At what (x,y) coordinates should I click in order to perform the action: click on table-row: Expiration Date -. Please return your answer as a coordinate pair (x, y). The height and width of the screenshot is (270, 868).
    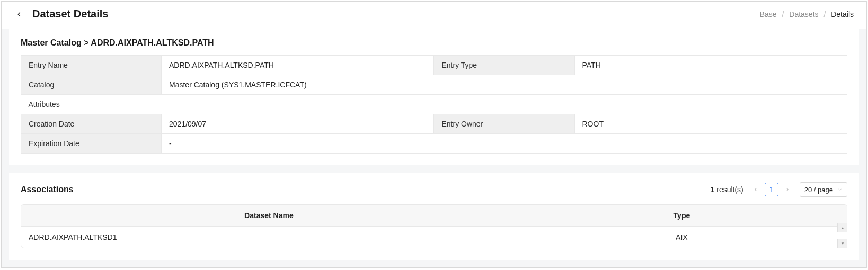
    Looking at the image, I should click on (435, 144).